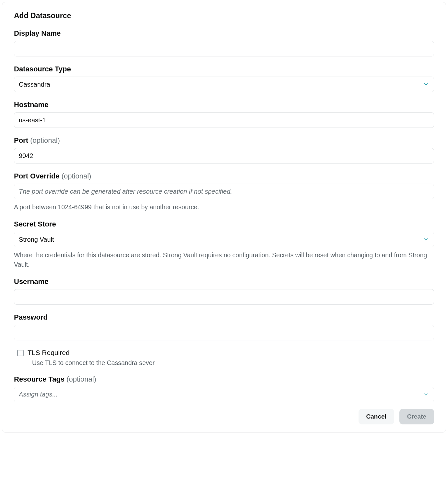 Image resolution: width=448 pixels, height=488 pixels. What do you see at coordinates (224, 224) in the screenshot?
I see `secret-store-label: Secret Store` at bounding box center [224, 224].